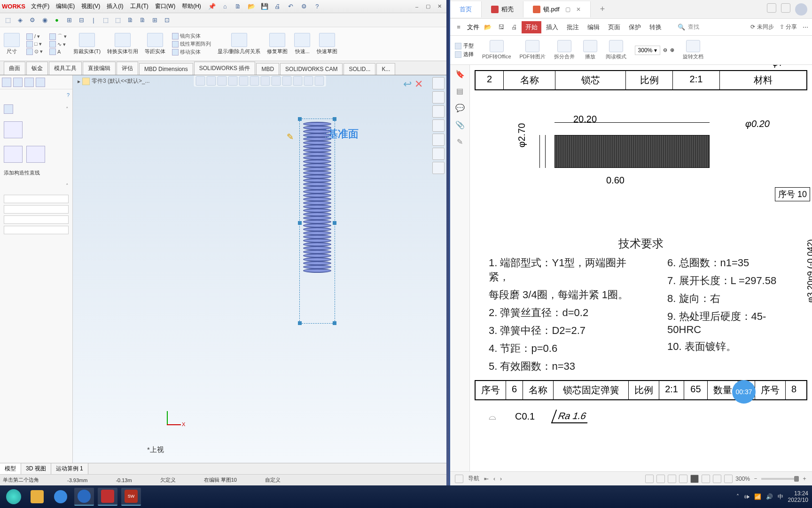  What do you see at coordinates (616, 50) in the screenshot?
I see `tool-read: 阅读模式` at bounding box center [616, 50].